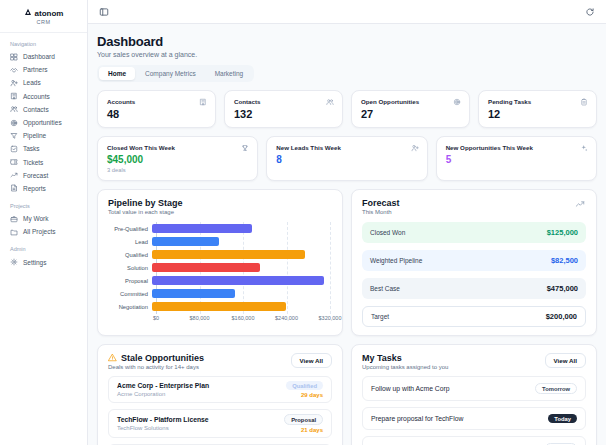 This screenshot has width=606, height=445. Describe the element at coordinates (347, 12) in the screenshot. I see `topbar` at that location.